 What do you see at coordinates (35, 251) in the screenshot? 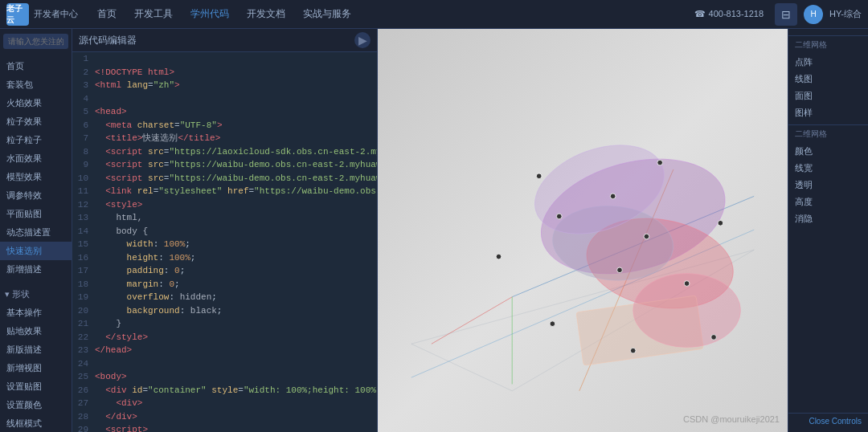
I see `sidebar-item-quick: 快速选别` at bounding box center [35, 251].